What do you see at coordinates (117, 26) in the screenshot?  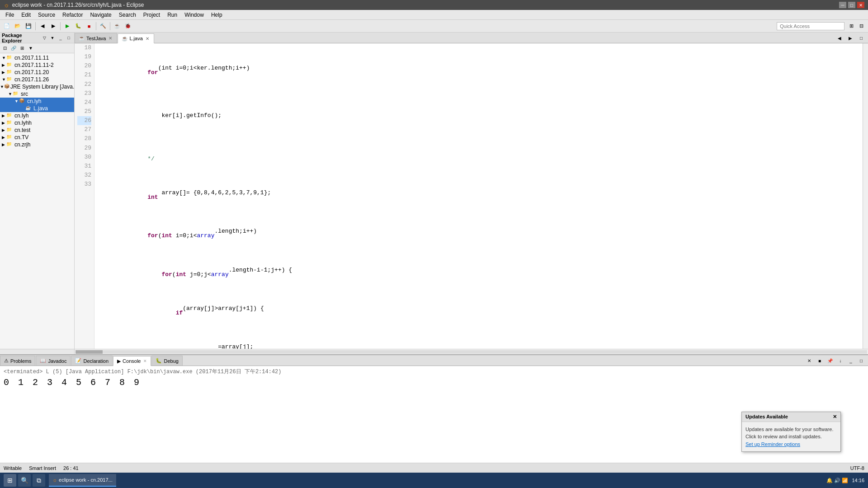 I see `tb-perspective-java: ☕` at bounding box center [117, 26].